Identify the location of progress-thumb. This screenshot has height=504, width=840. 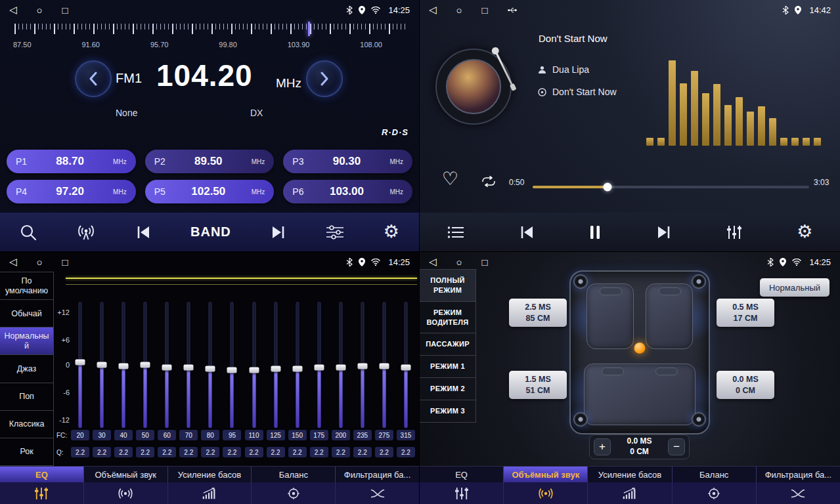
(607, 188).